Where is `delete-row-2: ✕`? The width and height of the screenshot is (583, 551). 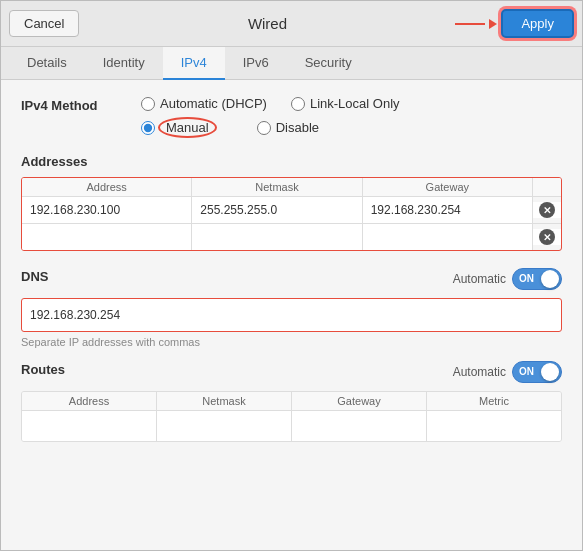 delete-row-2: ✕ is located at coordinates (547, 237).